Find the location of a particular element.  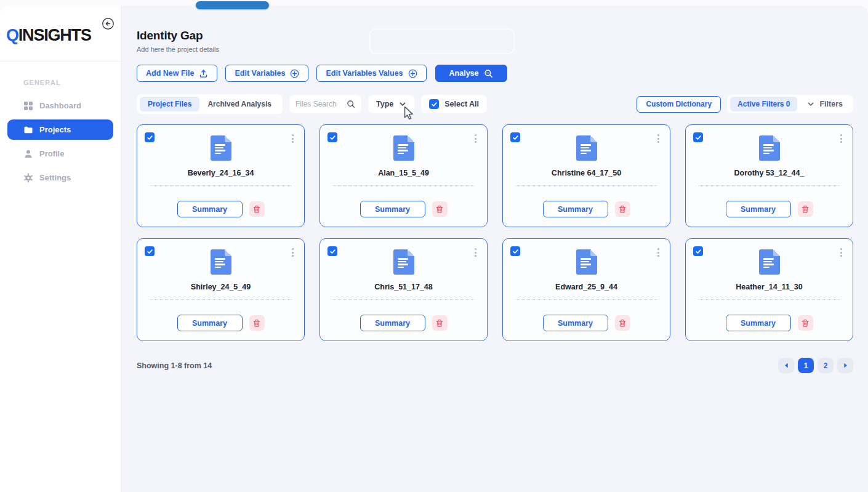

file-card: Heather_14_11_30 Summary is located at coordinates (770, 289).